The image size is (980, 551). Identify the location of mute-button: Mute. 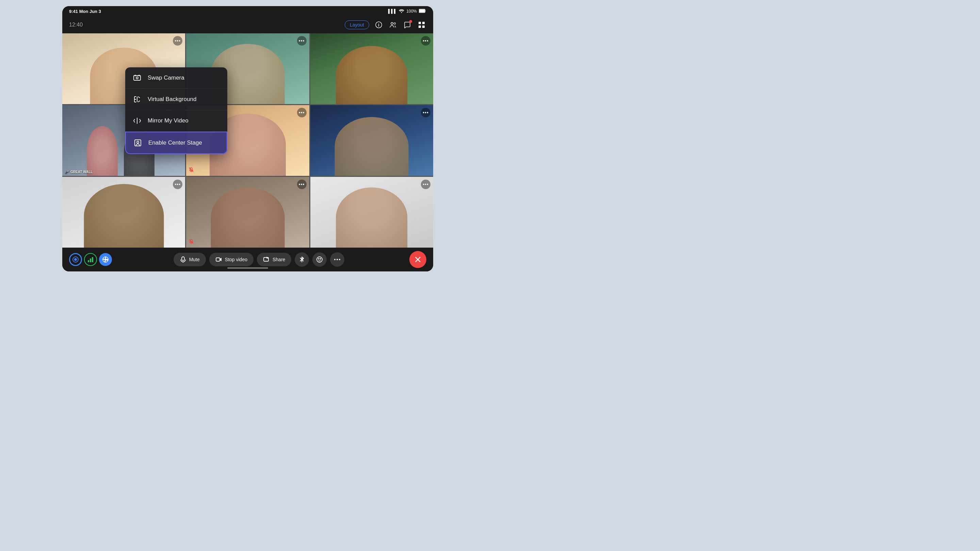
(189, 259).